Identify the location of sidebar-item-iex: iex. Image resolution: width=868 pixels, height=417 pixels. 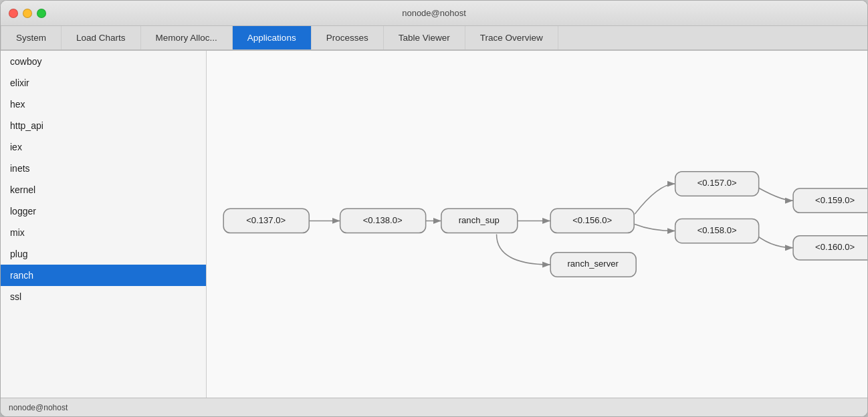
(103, 147).